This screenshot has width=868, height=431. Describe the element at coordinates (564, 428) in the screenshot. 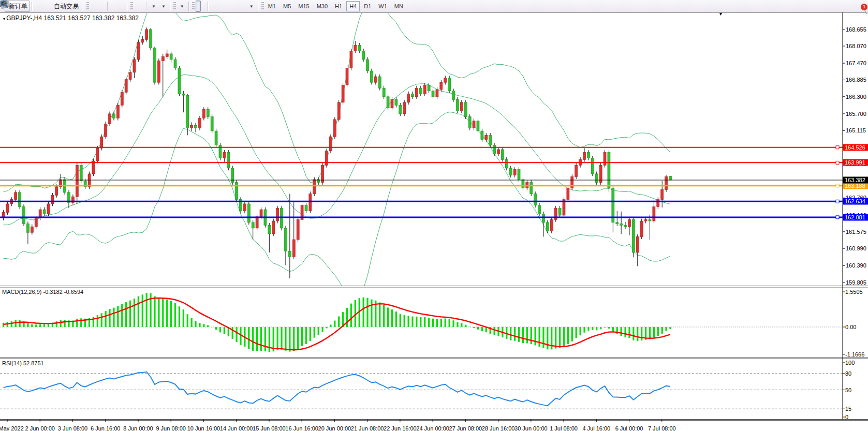

I see `time-axis-label: 1 Jul 08:00` at that location.